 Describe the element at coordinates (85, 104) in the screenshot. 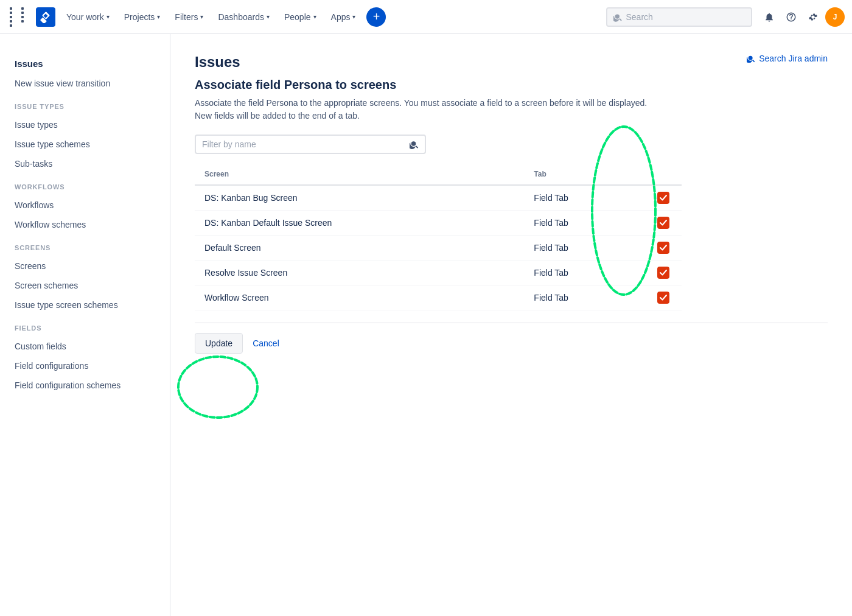

I see `sidebar-section-issue-types: ISSUE TYPES` at that location.